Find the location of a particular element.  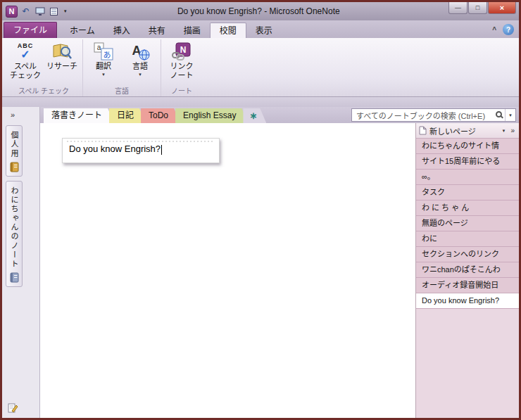

new-page-button: 新しいページ is located at coordinates (453, 131).